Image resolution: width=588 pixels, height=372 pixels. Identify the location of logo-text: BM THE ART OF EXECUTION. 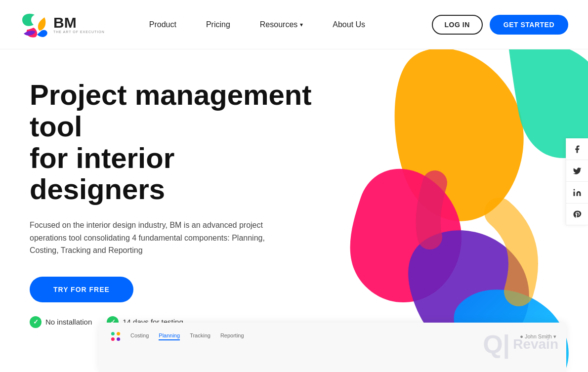
(79, 25).